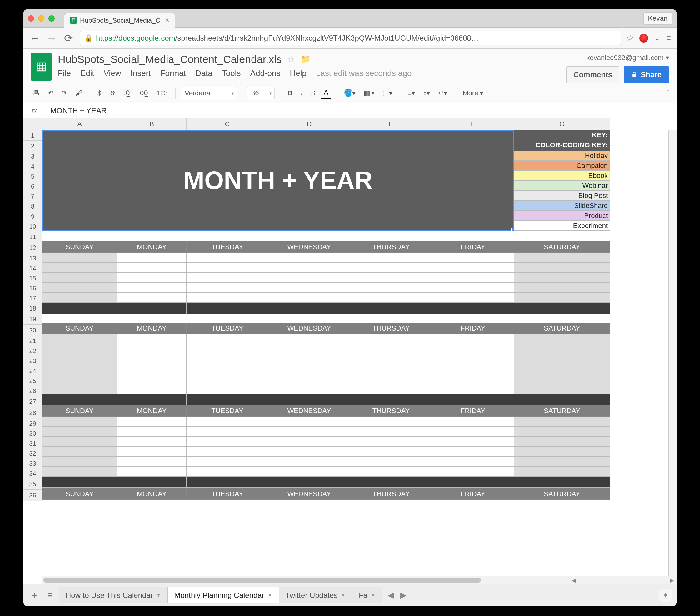 This screenshot has width=700, height=616. I want to click on text-color-button: A, so click(326, 93).